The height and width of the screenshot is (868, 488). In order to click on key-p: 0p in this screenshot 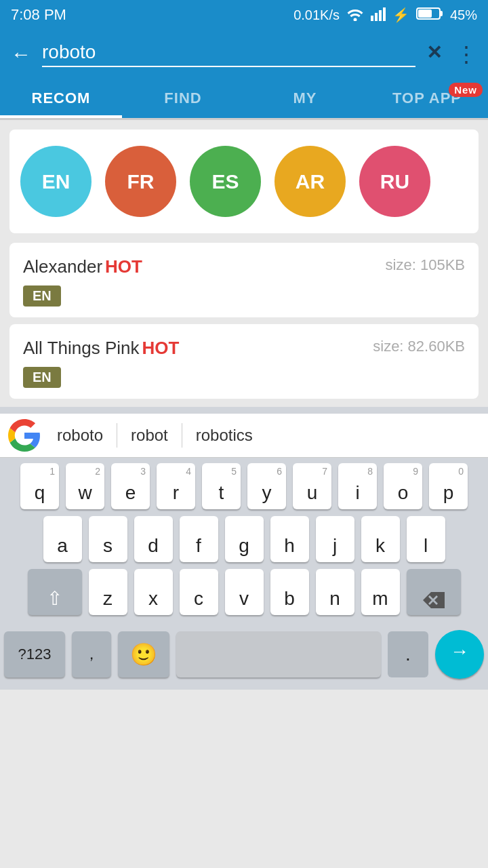, I will do `click(449, 486)`.